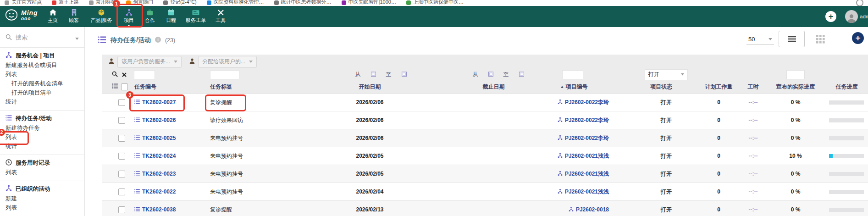 This screenshot has height=216, width=868. I want to click on sidebar-item: 新建待办任务, so click(42, 128).